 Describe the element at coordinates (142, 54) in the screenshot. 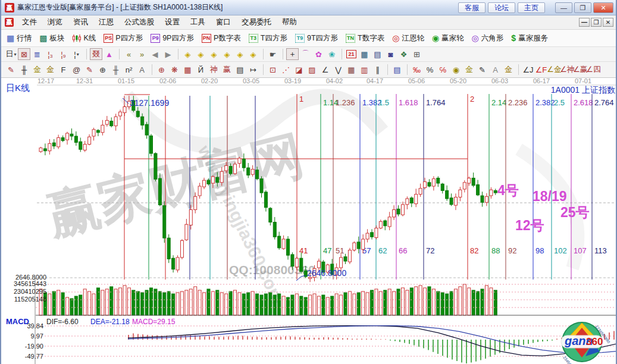

I see `toolbar2-button-9: »` at that location.